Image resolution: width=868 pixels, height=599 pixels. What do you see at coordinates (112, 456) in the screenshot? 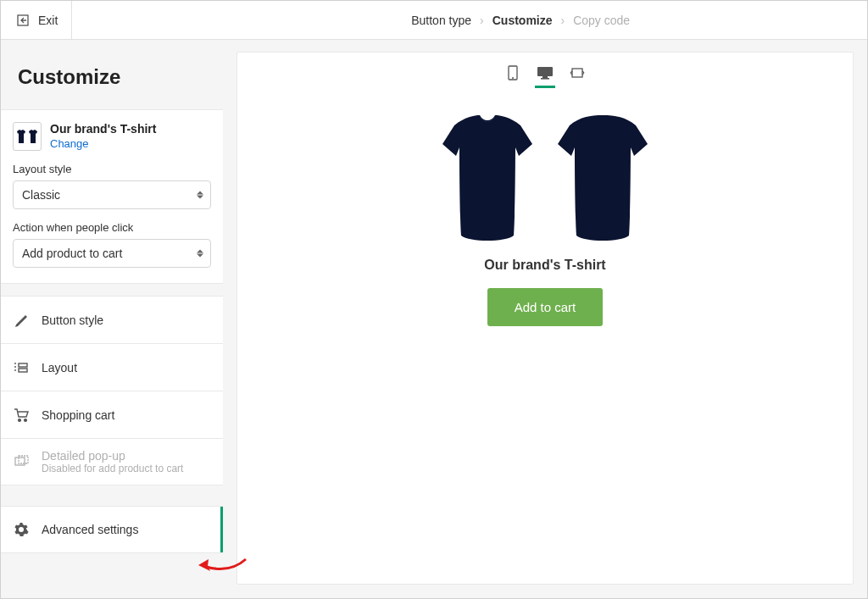
I see `sidebar-item-label: Detailed pop-up` at bounding box center [112, 456].